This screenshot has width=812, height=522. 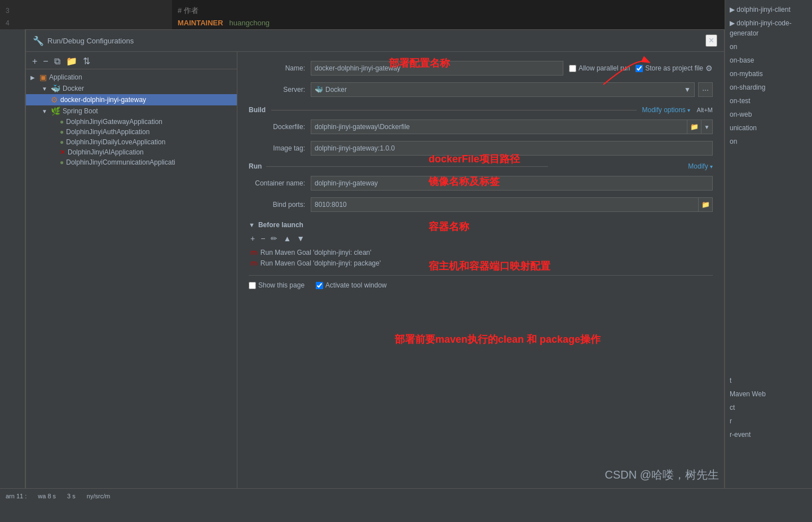 I want to click on bind-ports-folder-button: 📁, so click(x=705, y=205).